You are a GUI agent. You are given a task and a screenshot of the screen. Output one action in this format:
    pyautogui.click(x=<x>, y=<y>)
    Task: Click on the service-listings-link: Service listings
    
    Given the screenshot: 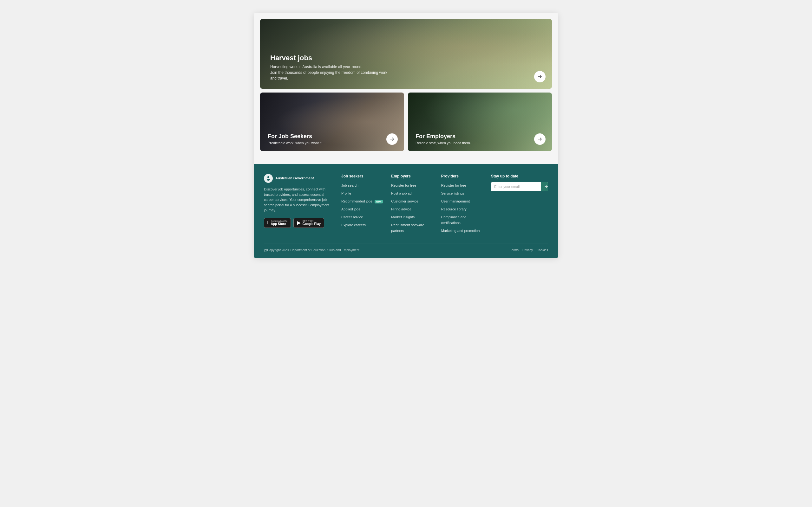 What is the action you would take?
    pyautogui.click(x=453, y=193)
    